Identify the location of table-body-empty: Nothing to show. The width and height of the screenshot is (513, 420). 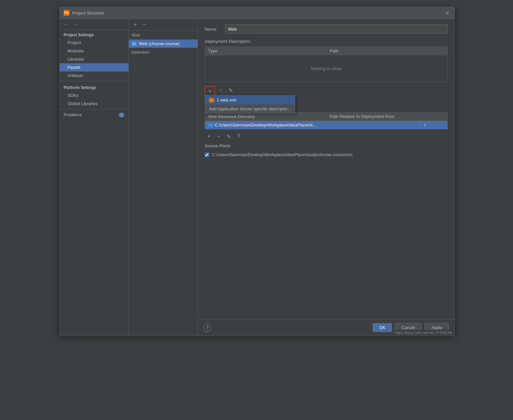
(326, 69).